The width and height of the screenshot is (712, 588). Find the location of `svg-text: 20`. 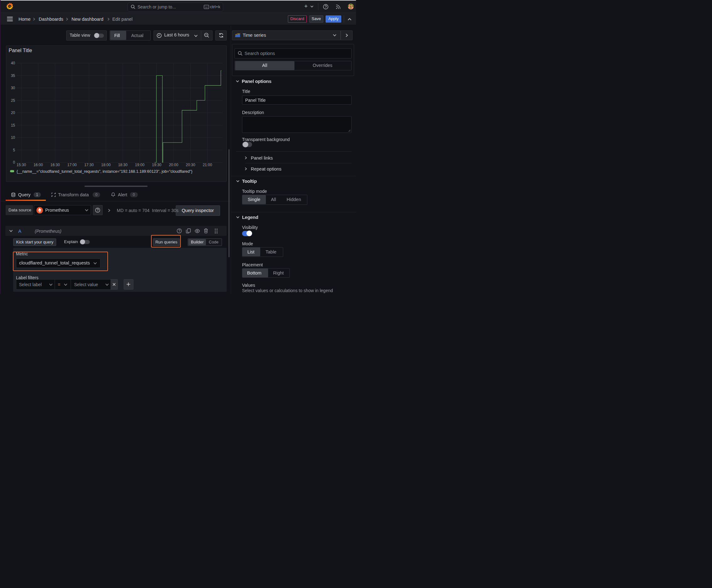

svg-text: 20 is located at coordinates (13, 112).